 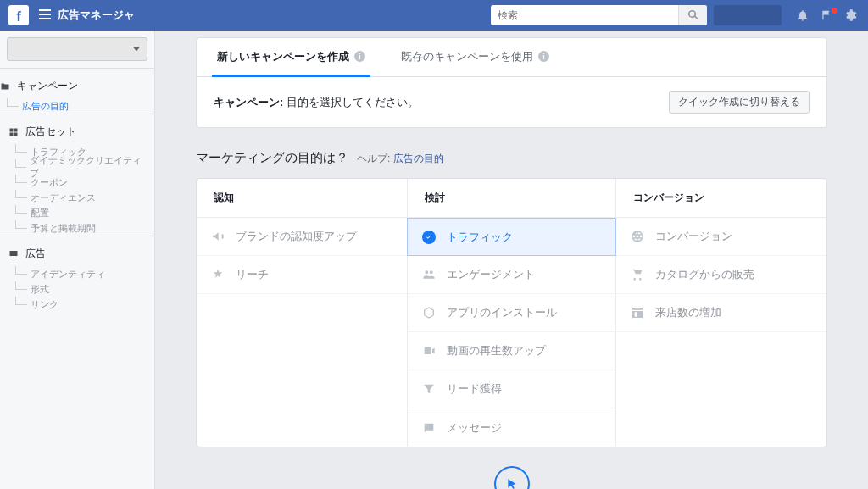 What do you see at coordinates (512, 58) in the screenshot?
I see `tab-row: 新しいキャンペーンを作成i 既存のキャンペーンを使用i` at bounding box center [512, 58].